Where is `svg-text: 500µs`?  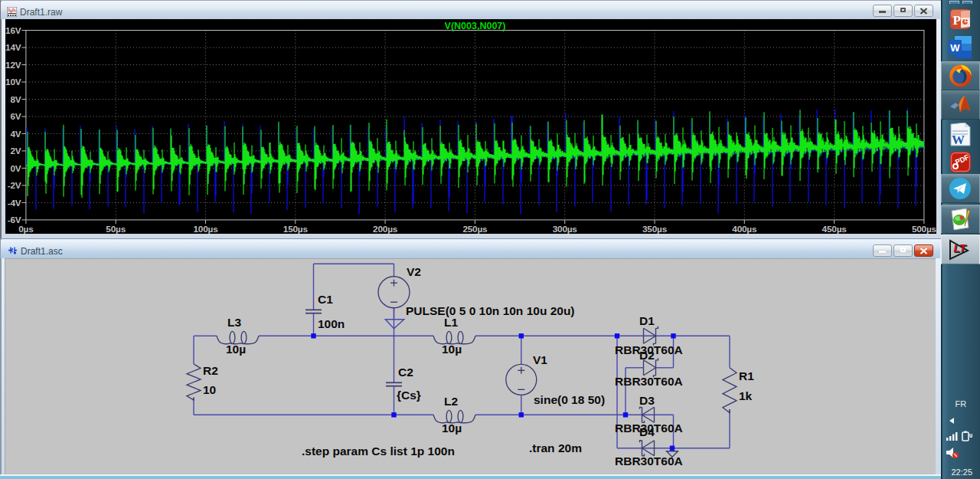 svg-text: 500µs is located at coordinates (923, 228).